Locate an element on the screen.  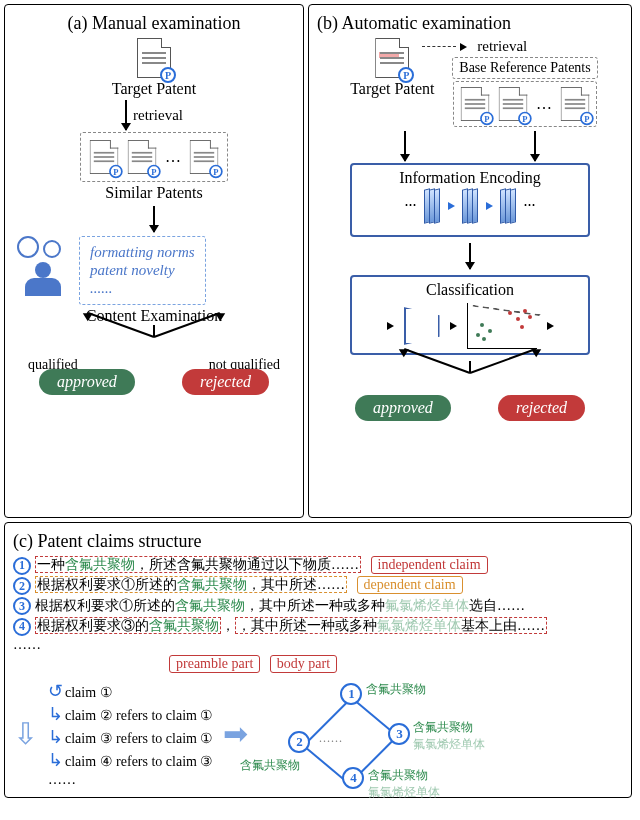
panel-b-title: (b) Automatic examination is located at coordinates (414, 24).